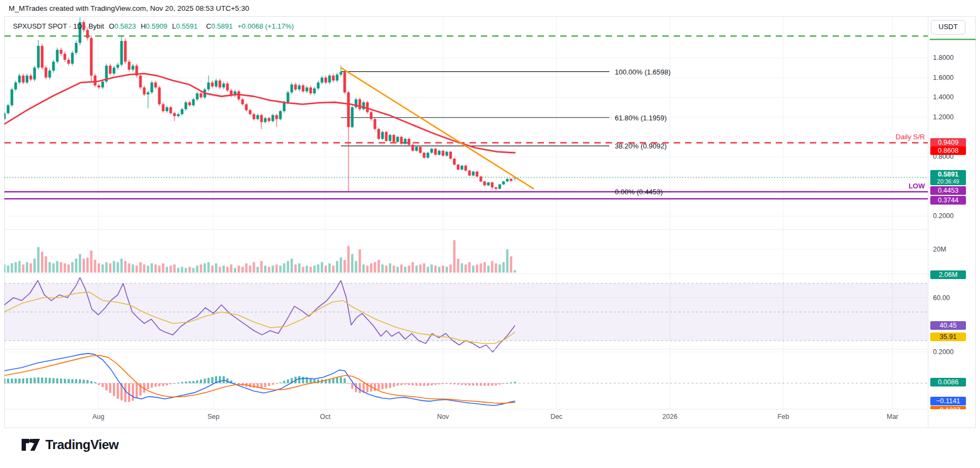 The width and height of the screenshot is (980, 468). I want to click on daily-sr-label: Daily S/R, so click(910, 137).